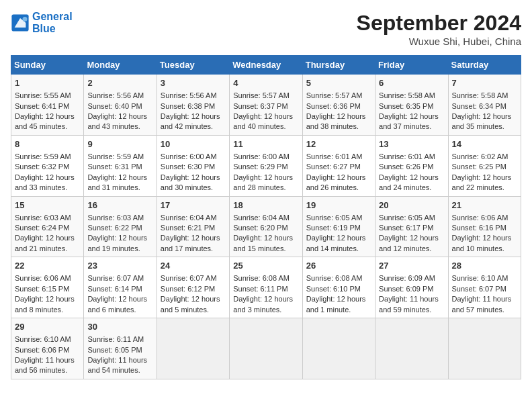 The width and height of the screenshot is (532, 411). I want to click on day-info: and 54 minutes., so click(120, 371).